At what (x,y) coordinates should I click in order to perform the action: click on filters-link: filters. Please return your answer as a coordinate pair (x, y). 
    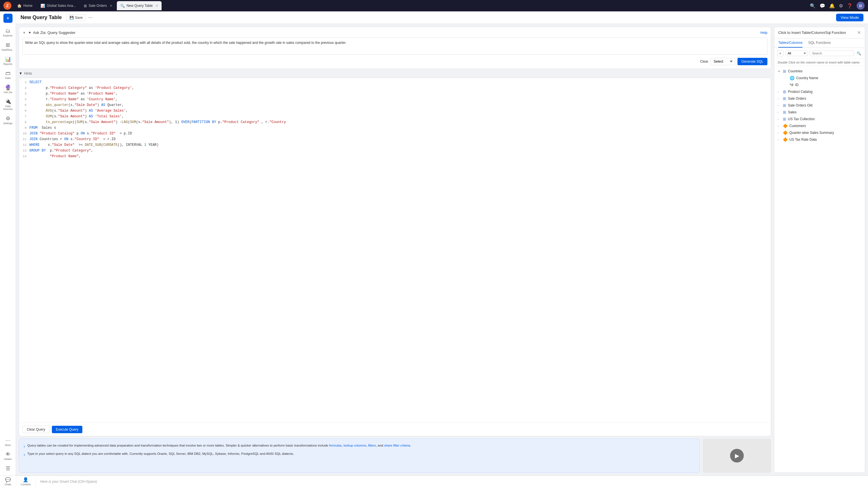
    Looking at the image, I should click on (372, 445).